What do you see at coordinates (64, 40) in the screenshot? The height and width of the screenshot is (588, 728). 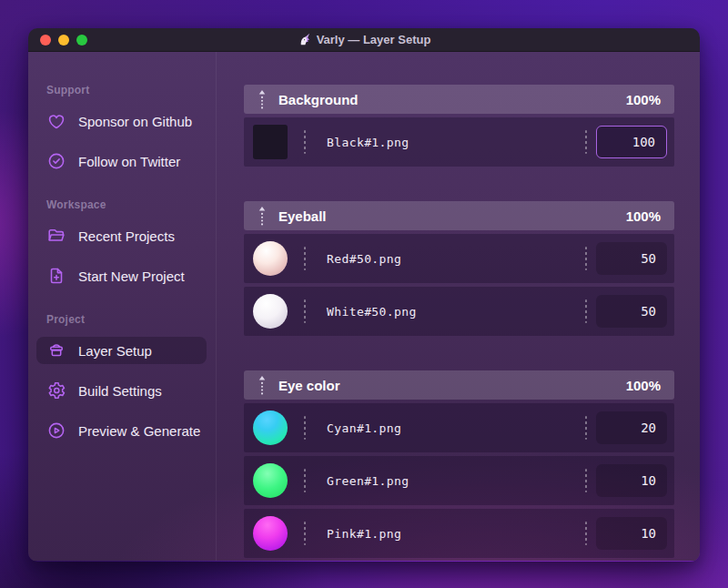 I see `traffic-lights` at bounding box center [64, 40].